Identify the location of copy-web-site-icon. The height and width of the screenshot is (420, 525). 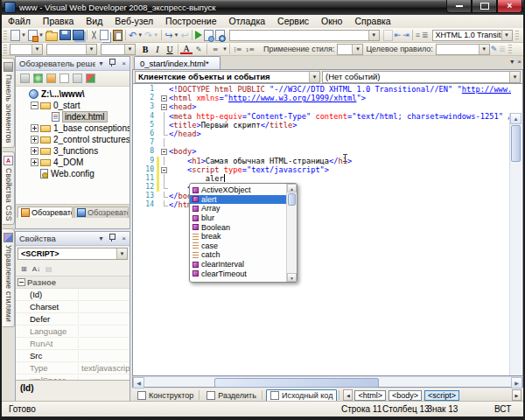
(91, 79).